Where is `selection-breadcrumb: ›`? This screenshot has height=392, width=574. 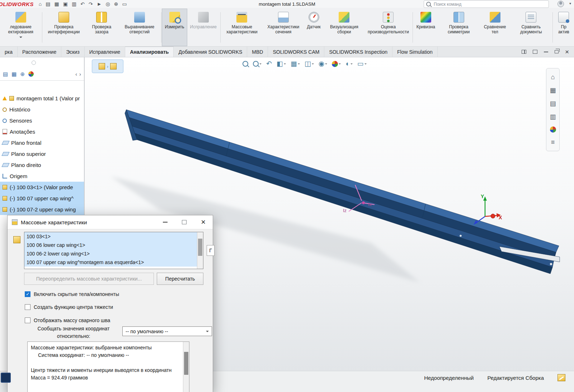
selection-breadcrumb: › is located at coordinates (108, 66).